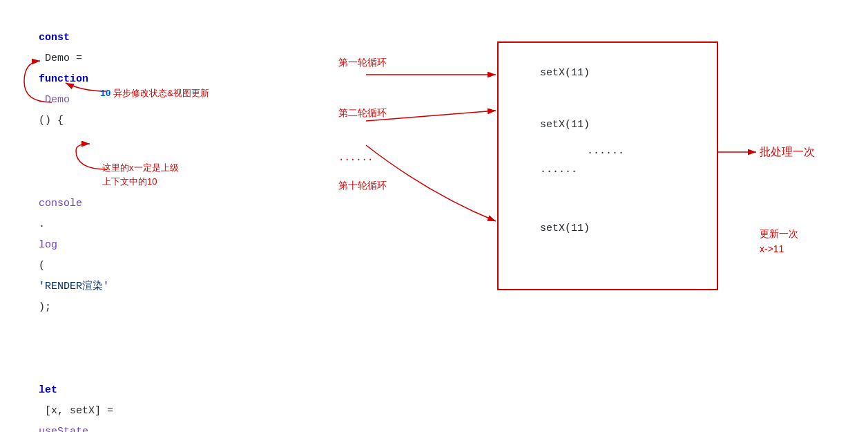 Image resolution: width=868 pixels, height=432 pixels. What do you see at coordinates (54, 100) in the screenshot?
I see `fn-name: Demo` at bounding box center [54, 100].